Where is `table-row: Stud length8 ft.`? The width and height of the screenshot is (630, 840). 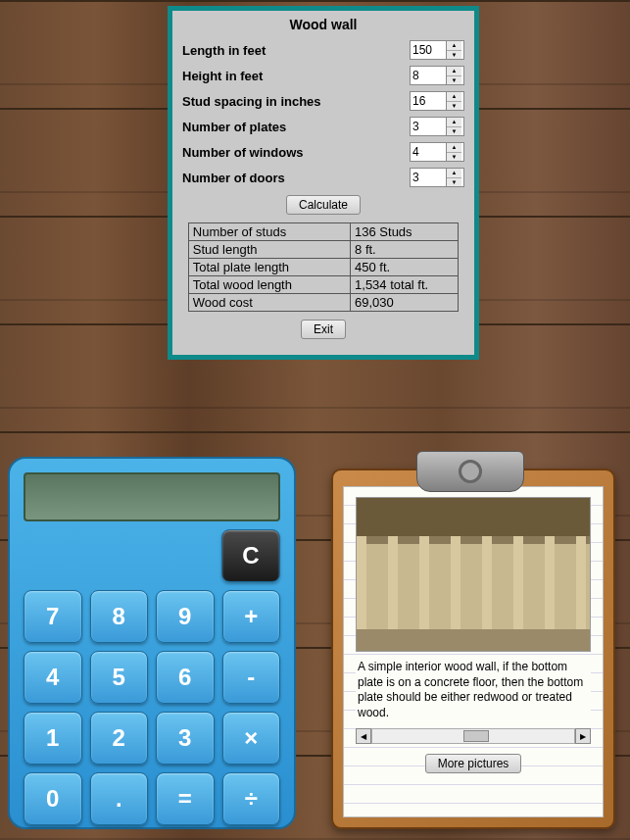 table-row: Stud length8 ft. is located at coordinates (323, 250).